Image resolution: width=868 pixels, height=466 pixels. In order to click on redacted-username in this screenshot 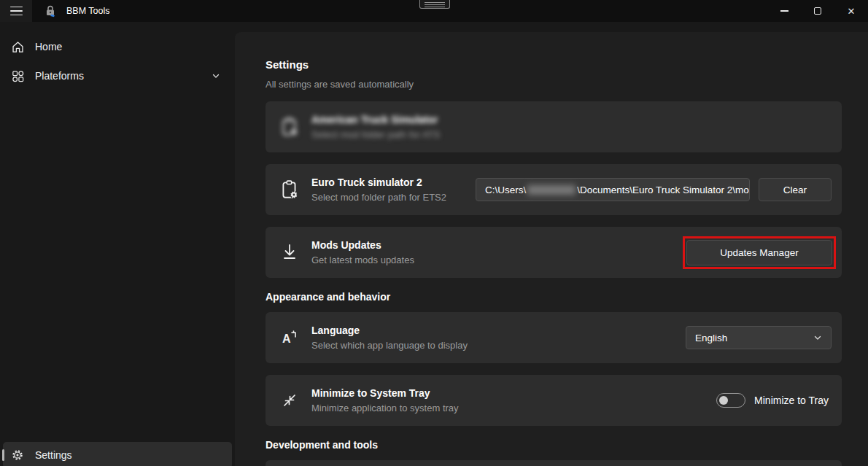, I will do `click(551, 190)`.